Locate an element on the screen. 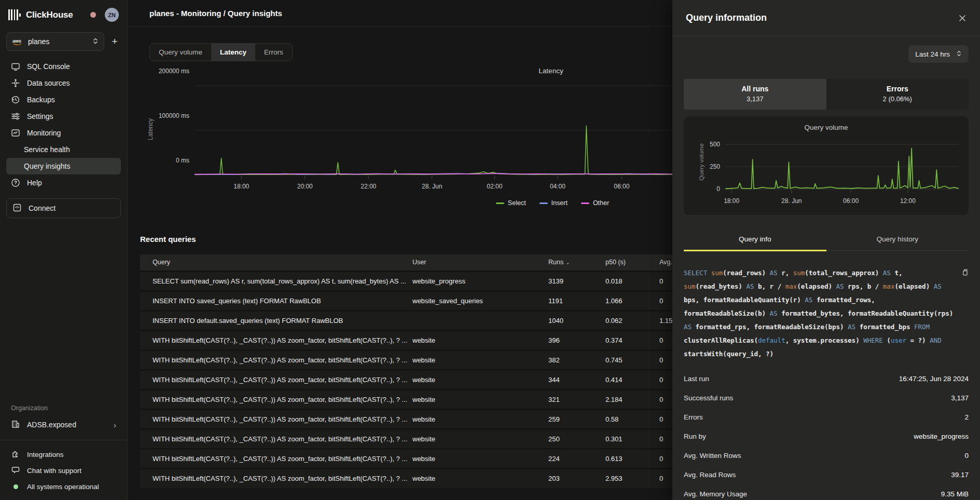 The width and height of the screenshot is (980, 500). sort-desc-icon: ⌄ is located at coordinates (568, 263).